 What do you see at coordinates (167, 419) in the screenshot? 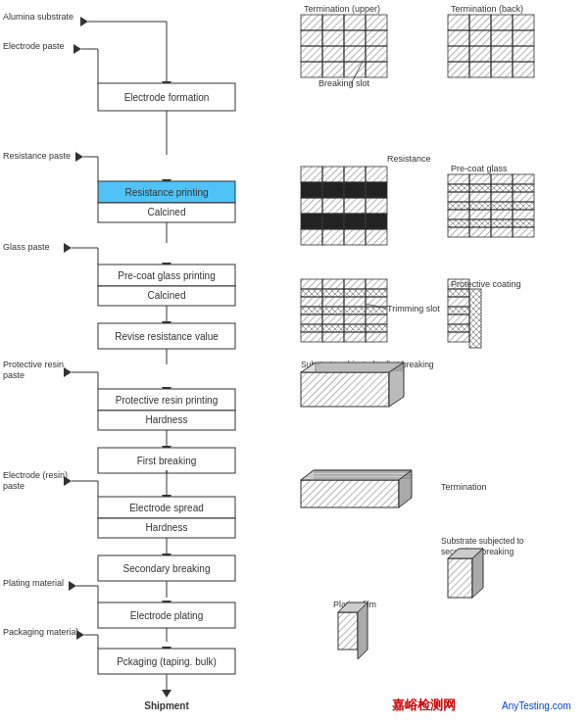
I see `svg-text: Hardness` at bounding box center [167, 419].